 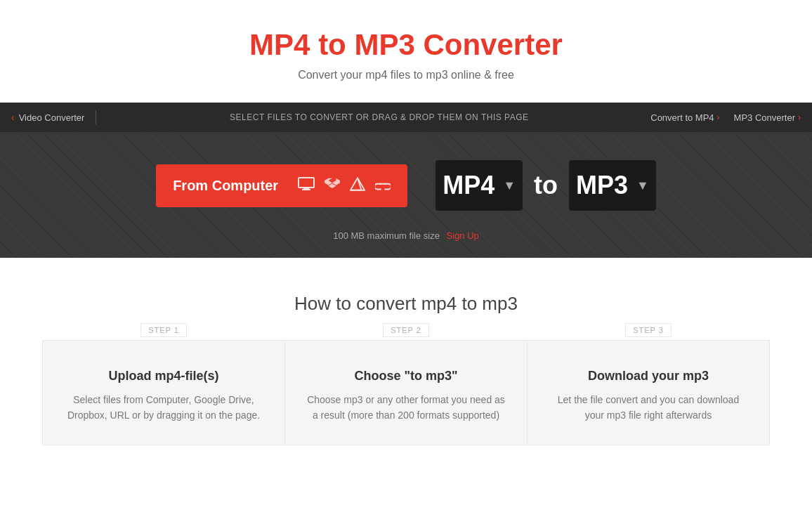 I want to click on step-title-1: Upload mp4-file(s), so click(x=164, y=376).